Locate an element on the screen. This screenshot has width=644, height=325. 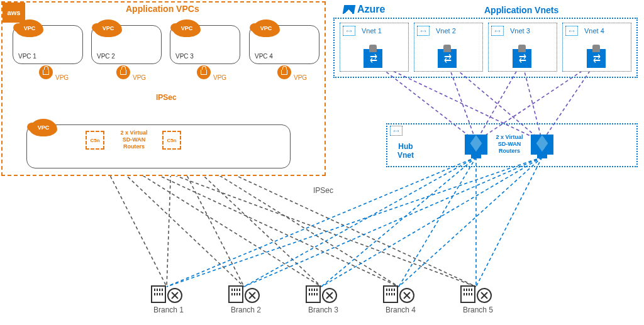
ipsec-aws-label: IPSec is located at coordinates (166, 97).